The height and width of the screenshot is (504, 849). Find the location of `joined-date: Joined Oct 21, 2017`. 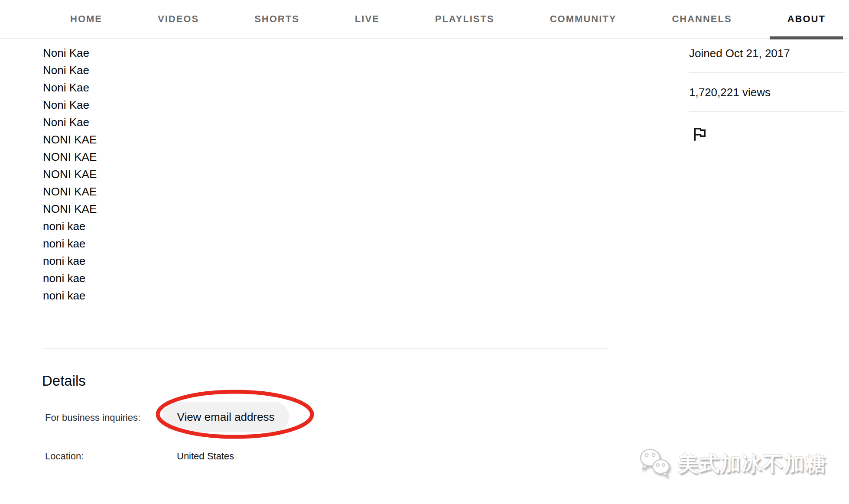

joined-date: Joined Oct 21, 2017 is located at coordinates (739, 54).